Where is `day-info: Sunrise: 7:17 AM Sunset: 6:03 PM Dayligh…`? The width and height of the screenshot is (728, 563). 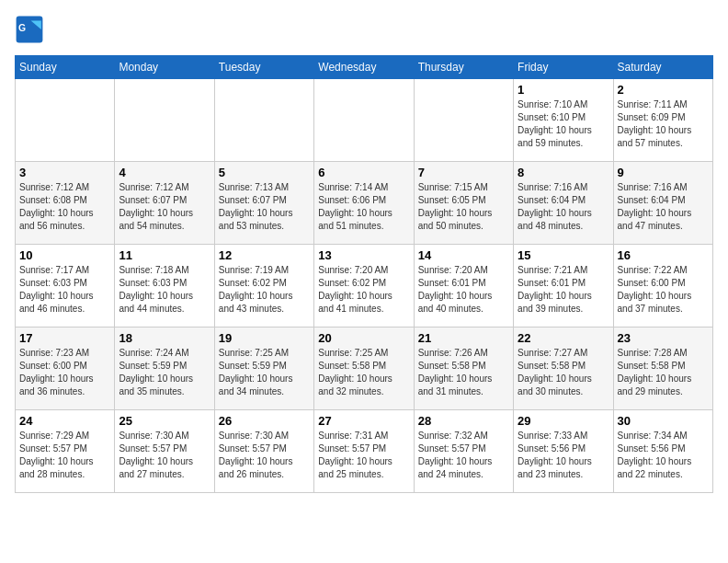 day-info: Sunrise: 7:17 AM Sunset: 6:03 PM Dayligh… is located at coordinates (64, 290).